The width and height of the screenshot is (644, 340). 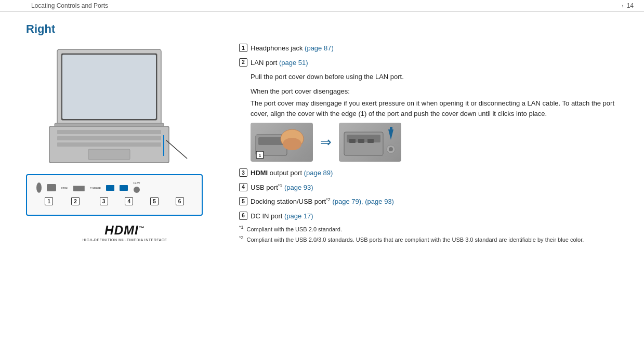 What do you see at coordinates (440, 77) in the screenshot?
I see `item-2-note1: Pull the port cover down before using th…` at bounding box center [440, 77].